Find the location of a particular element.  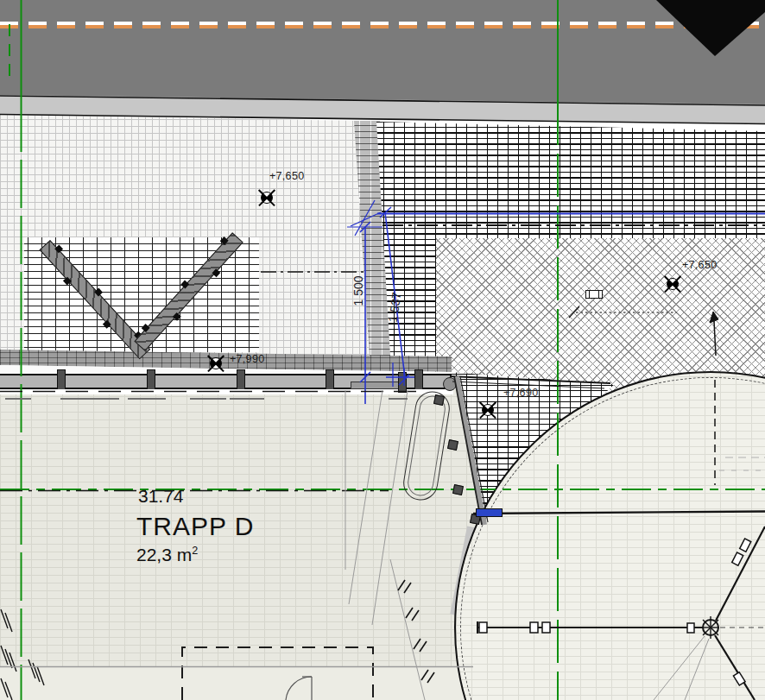

road-edge-lines is located at coordinates (382, 110).